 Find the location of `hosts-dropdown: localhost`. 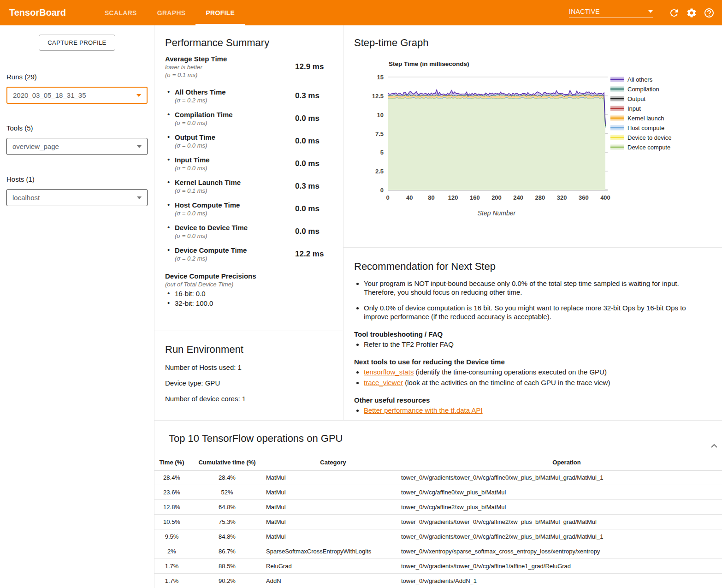

hosts-dropdown: localhost is located at coordinates (77, 197).